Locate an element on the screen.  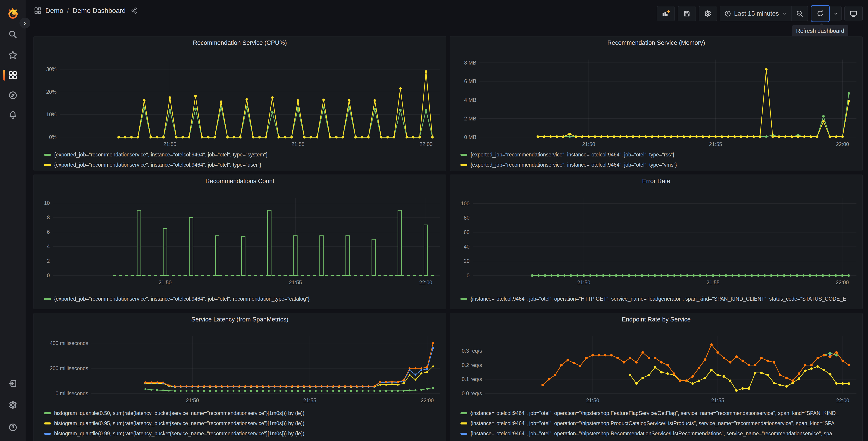
breadcrumb-title: Demo Dashboard is located at coordinates (99, 11).